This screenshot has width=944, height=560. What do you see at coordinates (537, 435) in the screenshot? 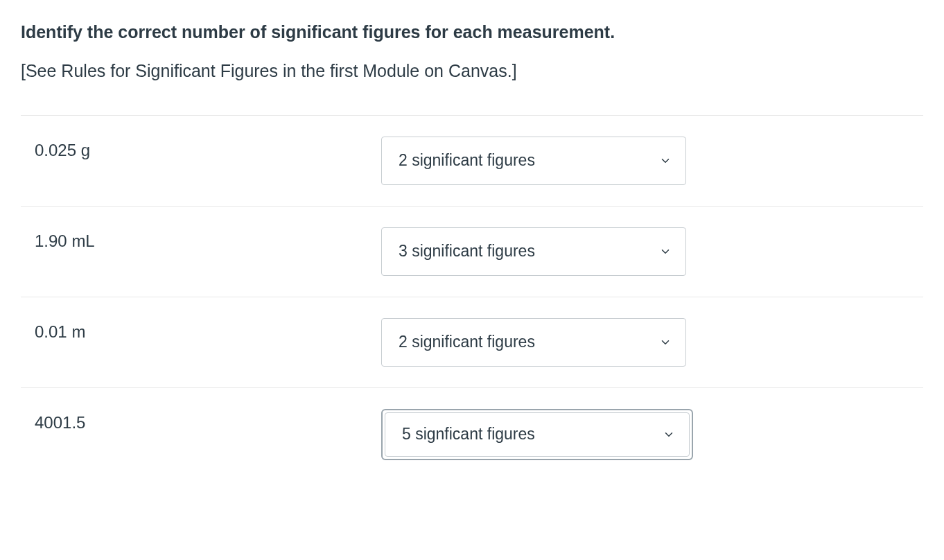
I see `answer-select: 5 signficant figures` at bounding box center [537, 435].